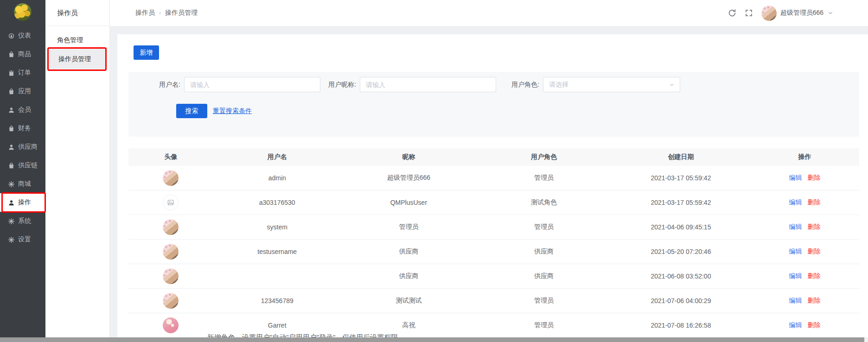 The width and height of the screenshot is (868, 342). What do you see at coordinates (147, 53) in the screenshot?
I see `add-button: 新增` at bounding box center [147, 53].